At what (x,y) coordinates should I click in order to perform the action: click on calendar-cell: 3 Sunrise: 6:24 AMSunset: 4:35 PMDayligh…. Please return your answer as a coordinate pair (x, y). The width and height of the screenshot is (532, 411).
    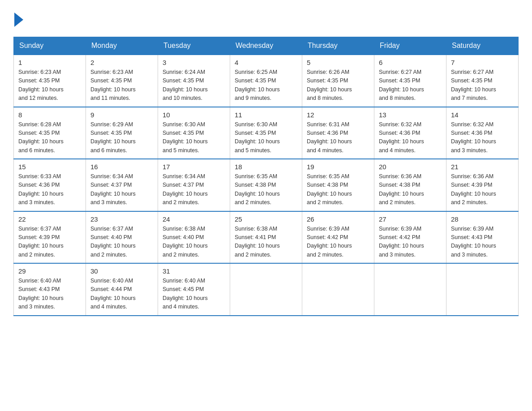
    Looking at the image, I should click on (194, 81).